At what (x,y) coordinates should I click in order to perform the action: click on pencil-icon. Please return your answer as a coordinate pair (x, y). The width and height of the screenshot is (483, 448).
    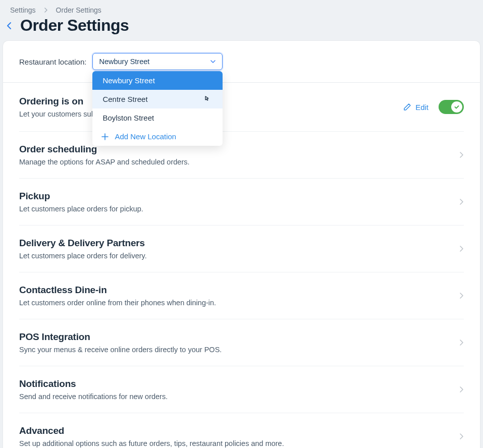
    Looking at the image, I should click on (407, 107).